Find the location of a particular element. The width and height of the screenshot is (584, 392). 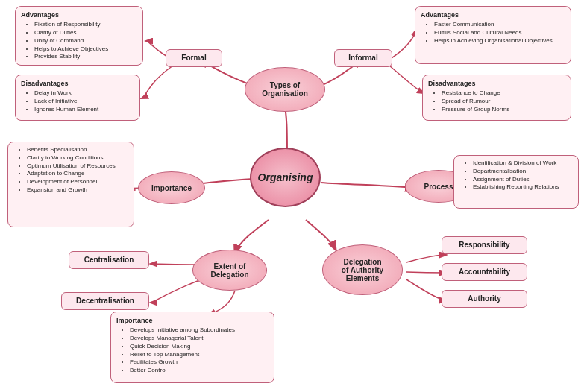

responsibility-label: Responsibility is located at coordinates (485, 245).